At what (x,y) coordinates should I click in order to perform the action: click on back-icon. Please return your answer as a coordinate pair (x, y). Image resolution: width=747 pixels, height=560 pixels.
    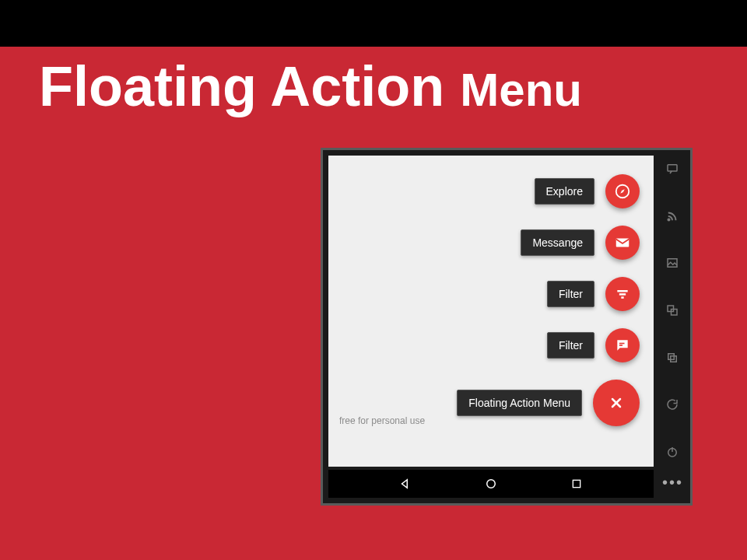
    Looking at the image, I should click on (405, 484).